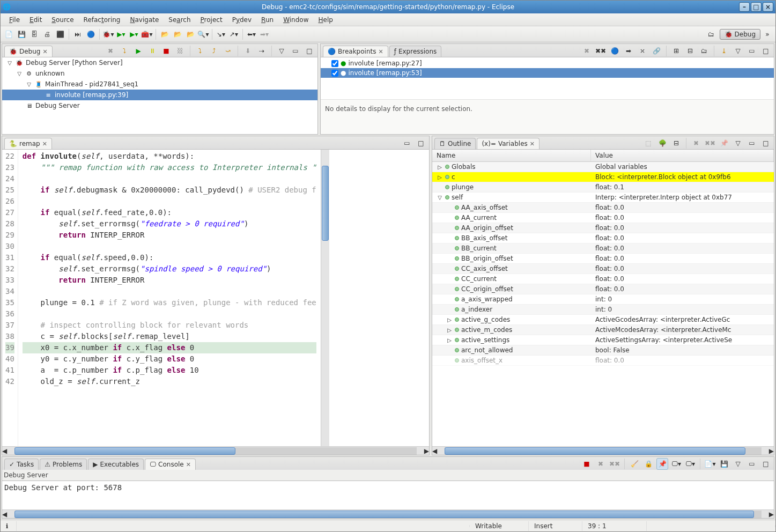 The image size is (776, 532). I want to click on save-all-icon: 🗄, so click(34, 34).